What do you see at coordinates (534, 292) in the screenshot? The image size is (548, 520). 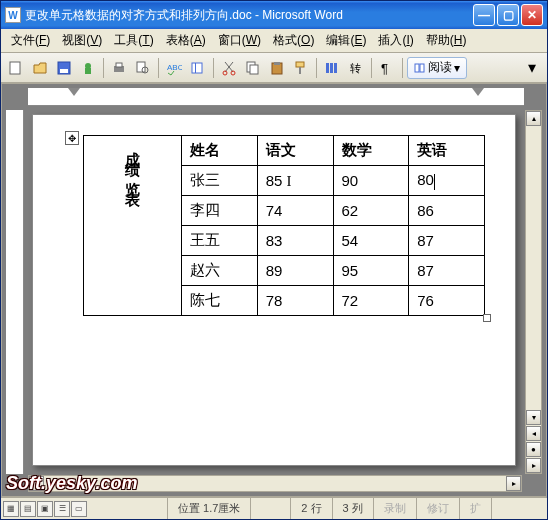 I see `vertical-scrollbar: ▴ ▾ ◂ ● ▸` at bounding box center [534, 292].